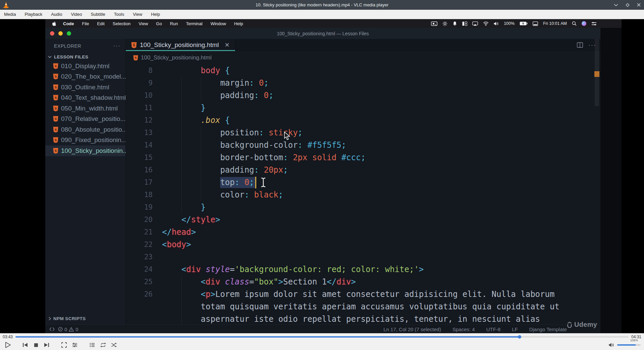 This screenshot has height=350, width=644. Describe the element at coordinates (524, 24) in the screenshot. I see `battery-charging-icon` at that location.